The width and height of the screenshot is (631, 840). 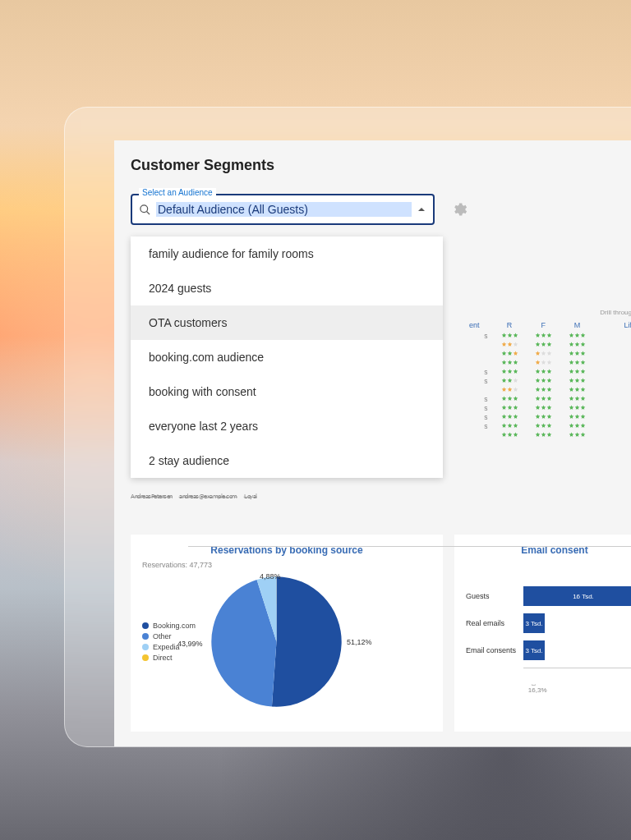 I want to click on audience-select-label: Select an Audience, so click(x=177, y=192).